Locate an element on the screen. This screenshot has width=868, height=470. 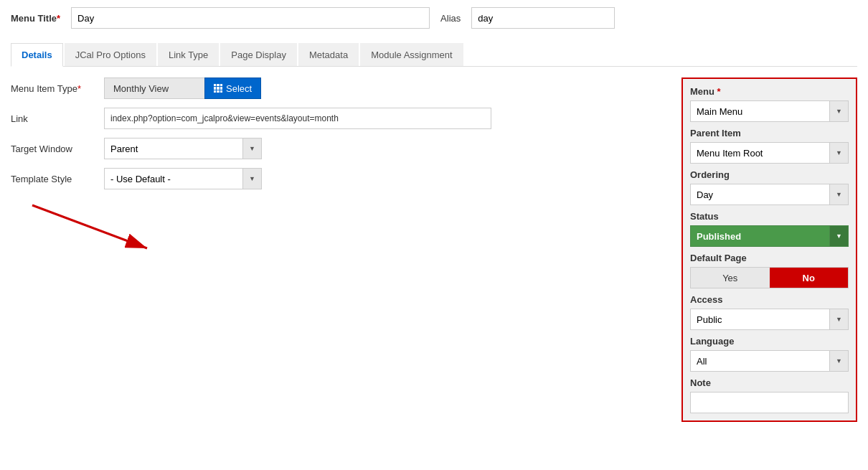
menu-item-type-label: Menu Item Type* is located at coordinates (57, 89).